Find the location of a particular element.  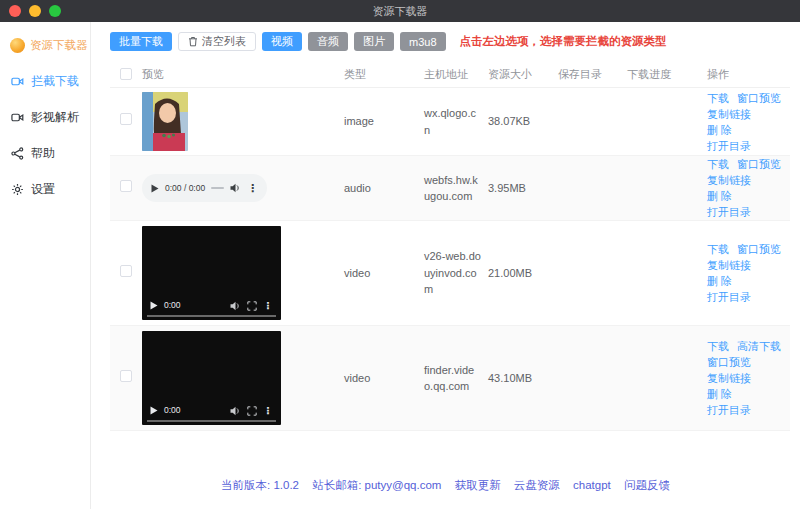

filter-video-button: 视频 is located at coordinates (282, 42).